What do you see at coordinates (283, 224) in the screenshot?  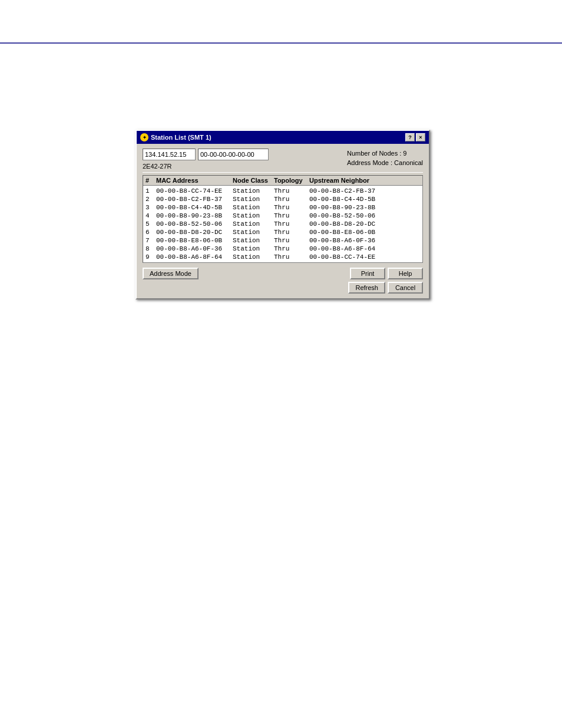 I see `table-row: 5 00-00-B8-52-50-06 Station Thru 00-00-B…` at bounding box center [283, 224].